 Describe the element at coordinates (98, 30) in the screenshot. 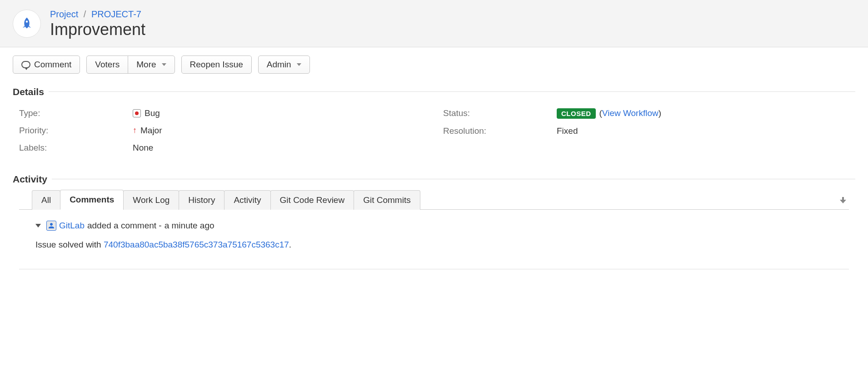

I see `page-title: Improvement` at that location.